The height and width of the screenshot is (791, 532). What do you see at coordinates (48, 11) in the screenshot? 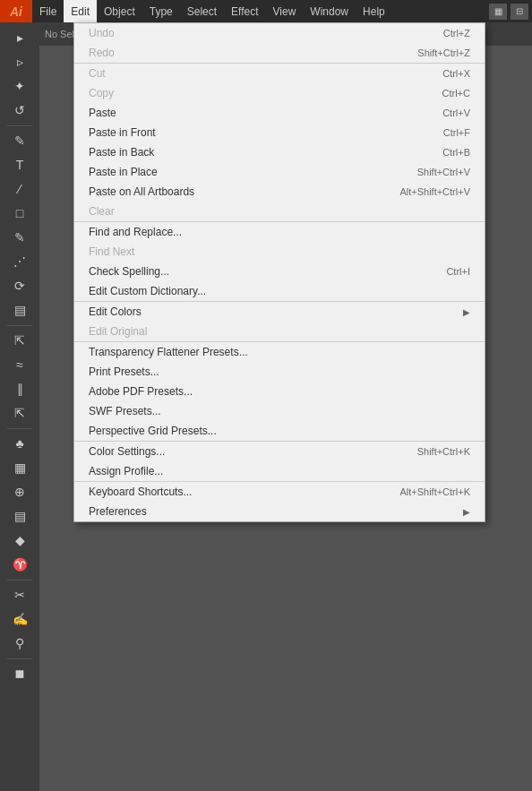
I see `menu-file: File` at bounding box center [48, 11].